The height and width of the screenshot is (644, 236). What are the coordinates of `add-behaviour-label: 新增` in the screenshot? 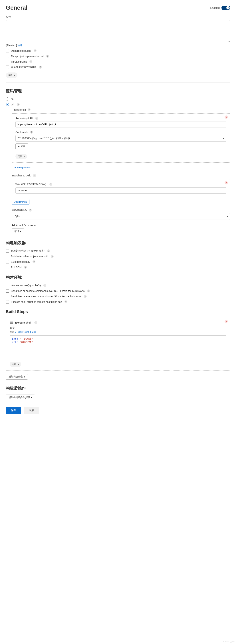 It's located at (17, 232).